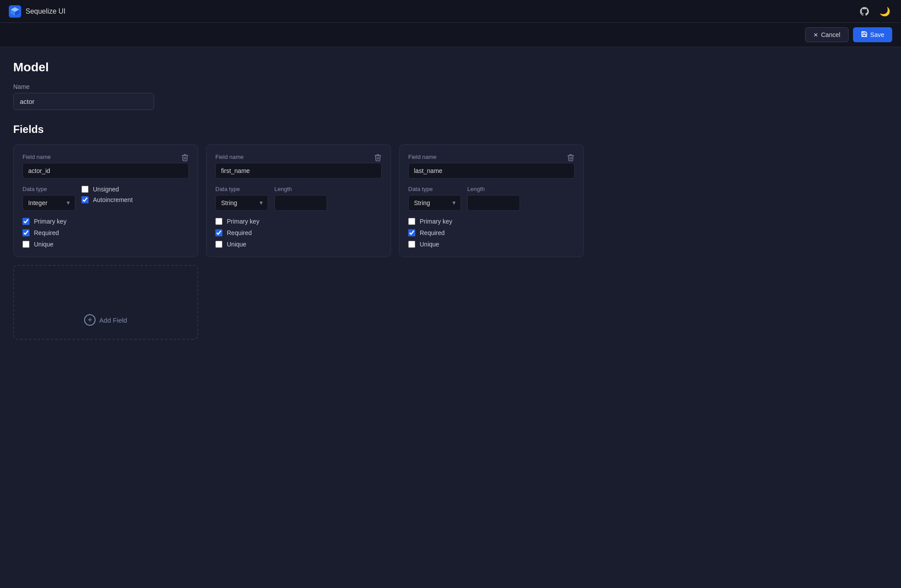 The height and width of the screenshot is (588, 901). Describe the element at coordinates (106, 201) in the screenshot. I see `field-card-1: Field name Data type Integer String Bool…` at that location.